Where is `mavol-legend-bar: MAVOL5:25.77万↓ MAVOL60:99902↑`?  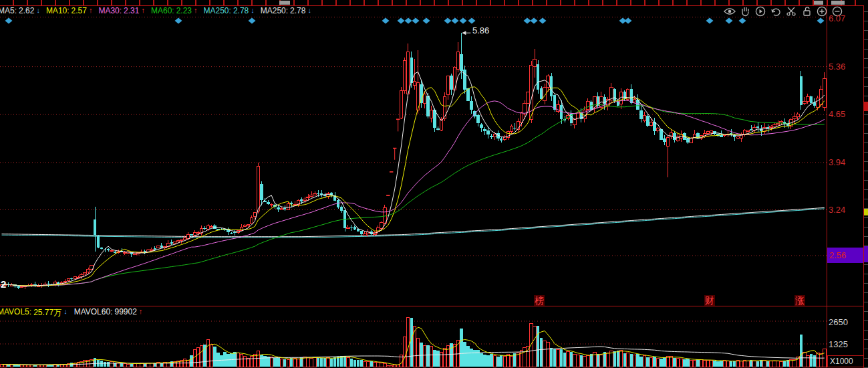 mavol-legend-bar: MAVOL5:25.77万↓ MAVOL60:99902↑ is located at coordinates (71, 312).